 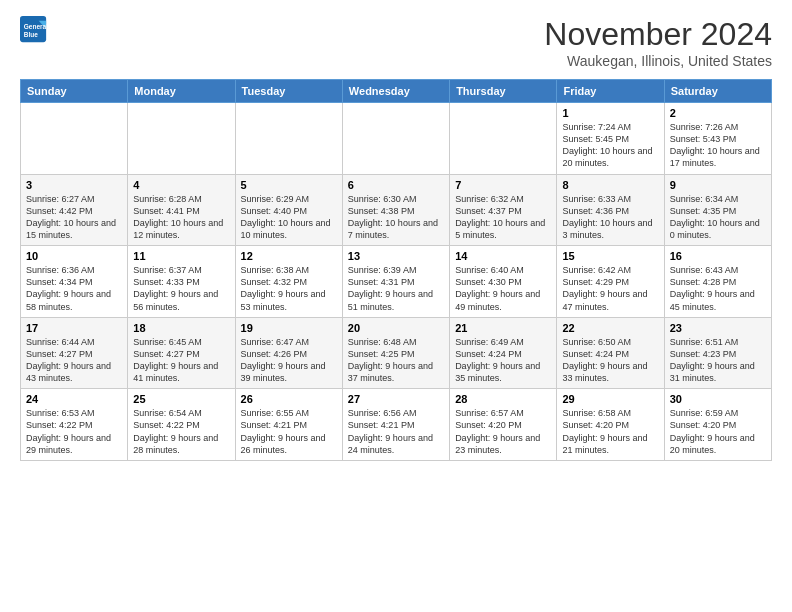 What do you see at coordinates (289, 185) in the screenshot?
I see `day-number: 5` at bounding box center [289, 185].